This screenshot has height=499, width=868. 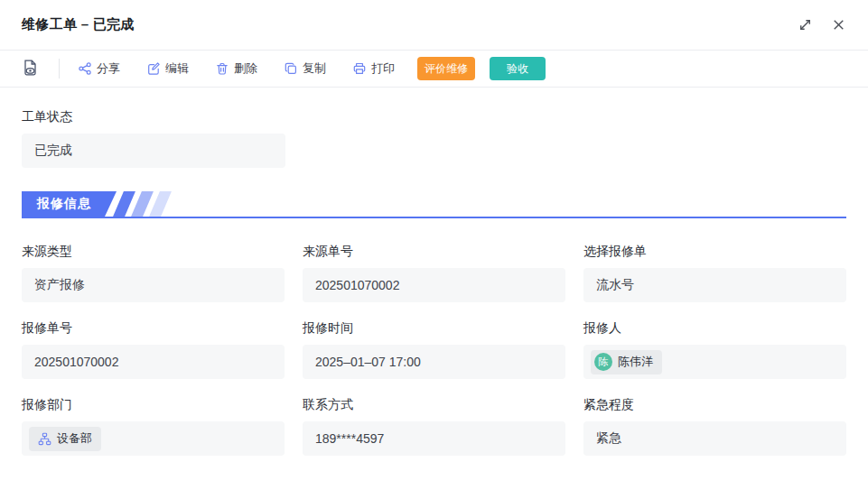 I want to click on toolbar-action-label: 编辑, so click(x=177, y=69).